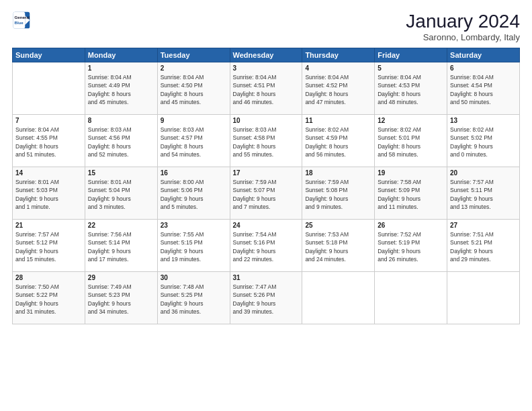 The width and height of the screenshot is (532, 411). I want to click on day-info: Sunrise: 7:57 AM Sunset: 5:12 PM Dayligh…, so click(48, 247).